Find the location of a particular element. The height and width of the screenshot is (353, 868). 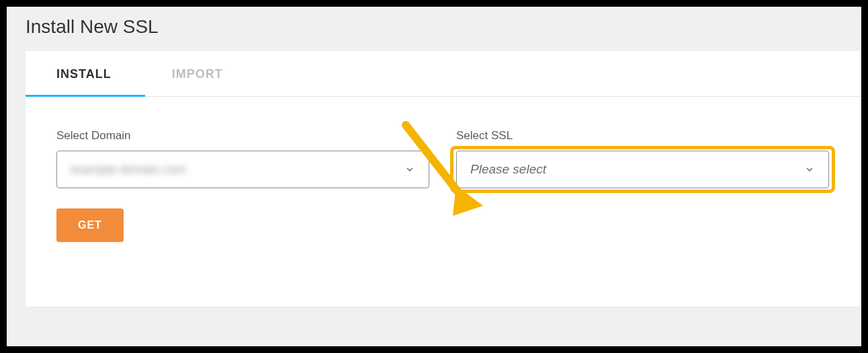

tab-import: IMPORT is located at coordinates (198, 74).